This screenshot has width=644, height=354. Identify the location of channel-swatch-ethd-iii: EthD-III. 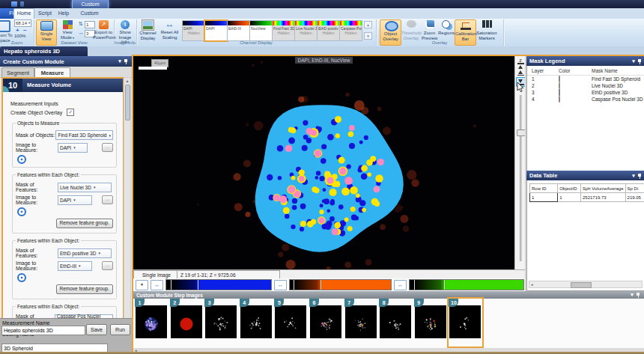
(238, 31).